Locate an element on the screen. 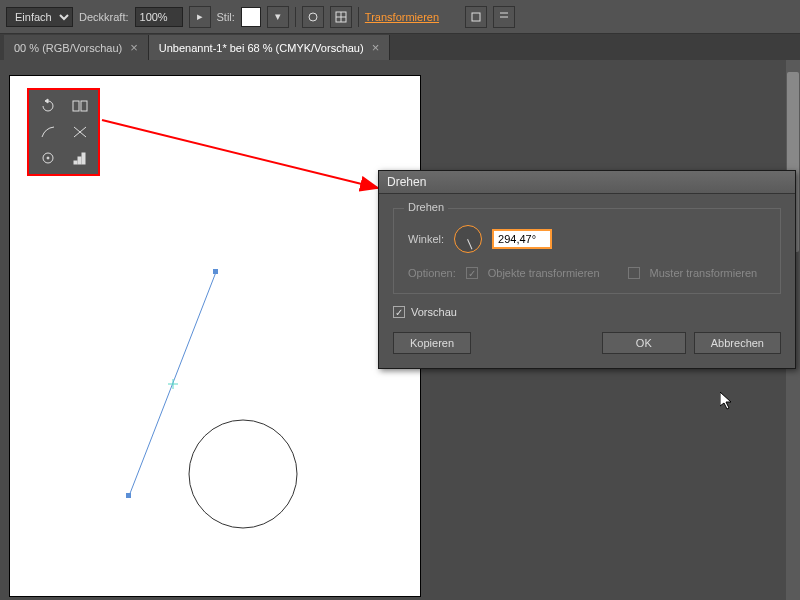 Image resolution: width=800 pixels, height=600 pixels. stil-label: Stil: is located at coordinates (226, 17).